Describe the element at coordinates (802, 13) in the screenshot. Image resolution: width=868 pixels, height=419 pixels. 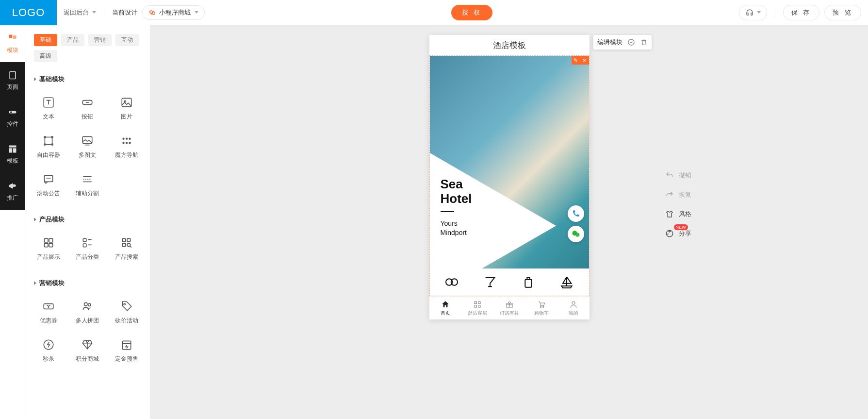
I see `save-button: 保 存` at that location.